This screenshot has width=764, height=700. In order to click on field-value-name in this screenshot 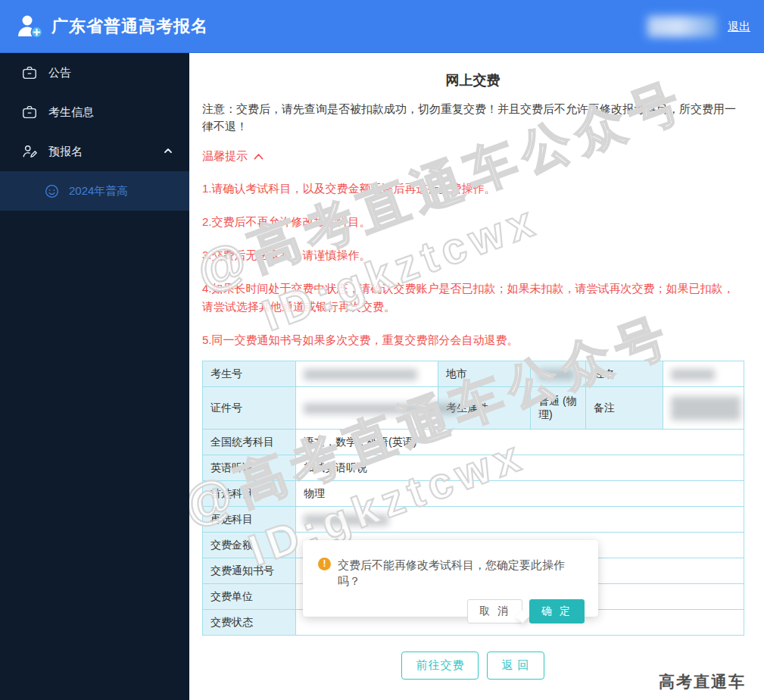, I will do `click(704, 374)`.